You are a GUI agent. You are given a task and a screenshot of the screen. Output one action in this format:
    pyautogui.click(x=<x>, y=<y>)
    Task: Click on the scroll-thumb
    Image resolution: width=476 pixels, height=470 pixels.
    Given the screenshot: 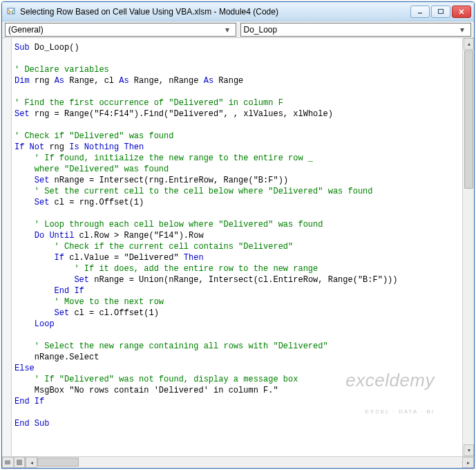 What is the action you would take?
    pyautogui.click(x=468, y=120)
    